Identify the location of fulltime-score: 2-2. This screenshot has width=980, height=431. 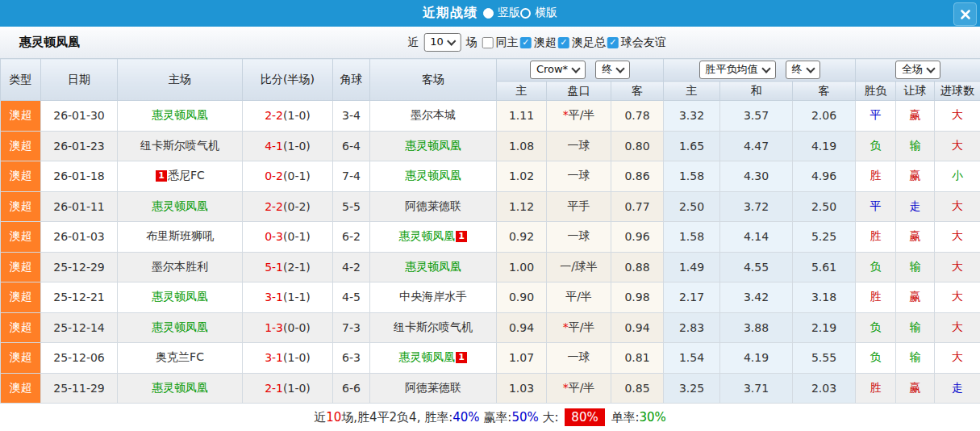
(274, 207).